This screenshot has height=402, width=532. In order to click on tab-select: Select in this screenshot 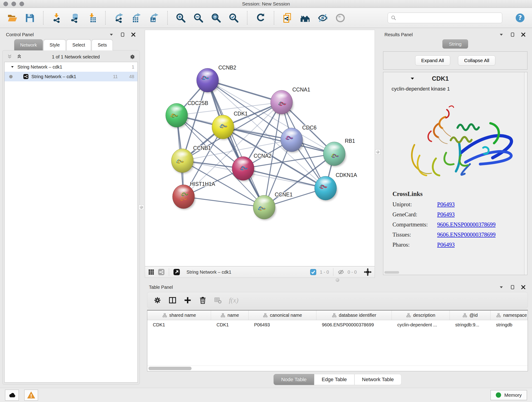, I will do `click(79, 45)`.